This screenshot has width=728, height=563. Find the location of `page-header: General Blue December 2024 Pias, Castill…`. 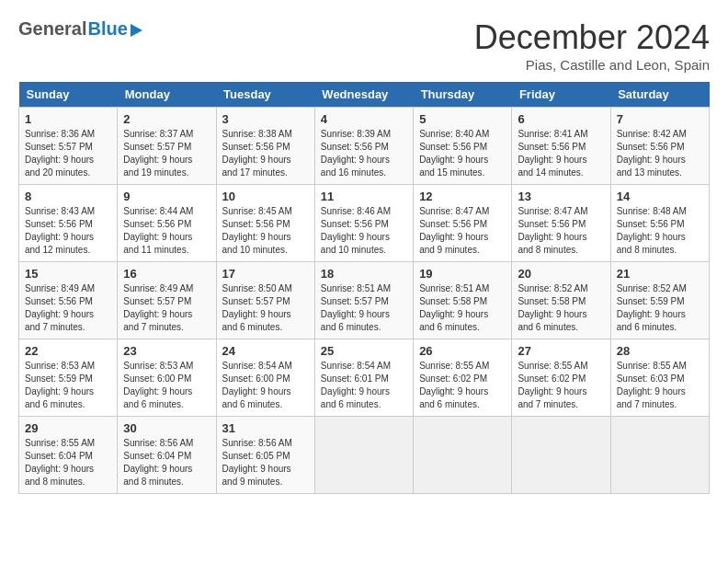

page-header: General Blue December 2024 Pias, Castill… is located at coordinates (364, 46).